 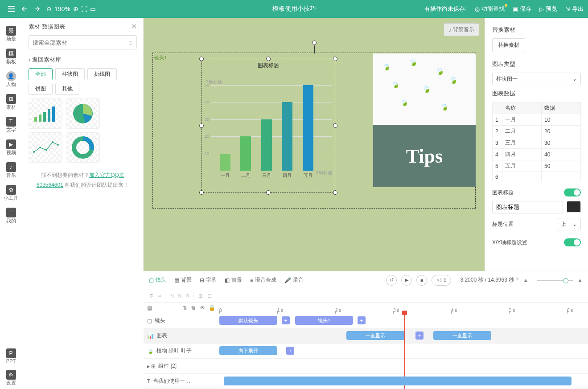 I want to click on rail-tool: ✿小工具, so click(x=11, y=193).